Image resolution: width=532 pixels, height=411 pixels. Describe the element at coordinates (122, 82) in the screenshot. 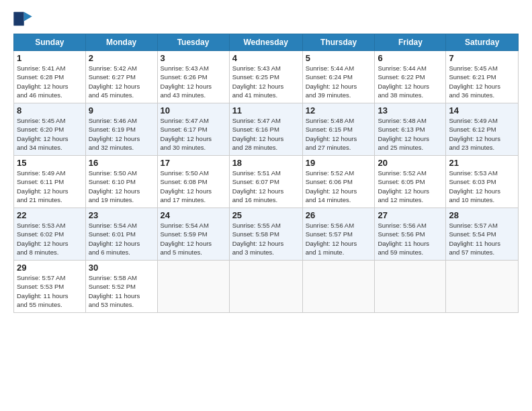

I see `day-info: Sunrise: 5:42 AM Sunset: 6:27 PM Dayligh…` at that location.